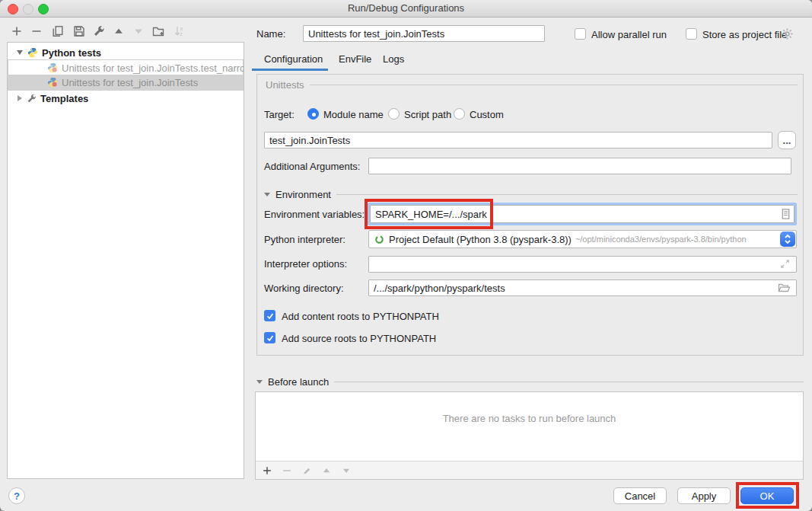 This screenshot has height=511, width=812. I want to click on allow-parallel-run-label: Allow parallel run, so click(629, 35).